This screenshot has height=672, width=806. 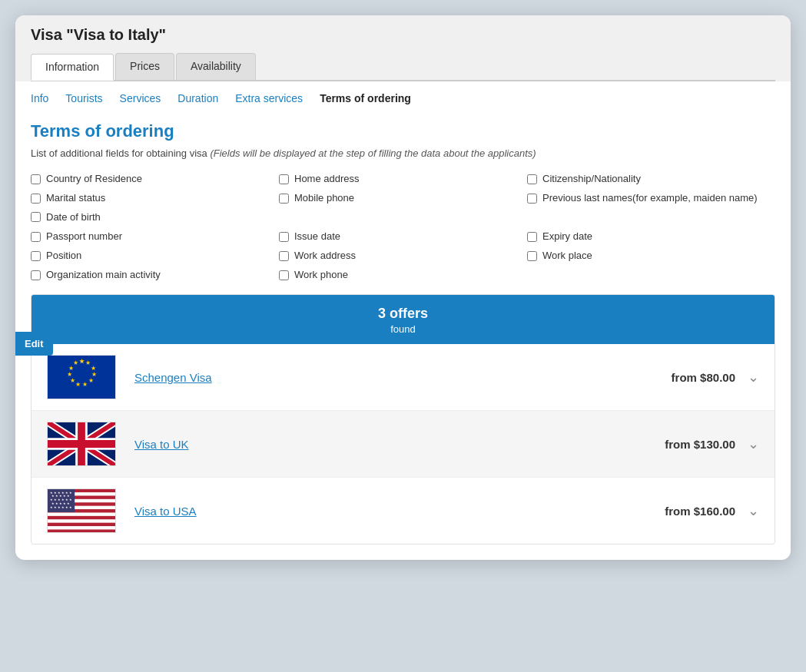 What do you see at coordinates (403, 48) in the screenshot?
I see `title-bar: Visa "Visa to Italy" Information Prices …` at bounding box center [403, 48].